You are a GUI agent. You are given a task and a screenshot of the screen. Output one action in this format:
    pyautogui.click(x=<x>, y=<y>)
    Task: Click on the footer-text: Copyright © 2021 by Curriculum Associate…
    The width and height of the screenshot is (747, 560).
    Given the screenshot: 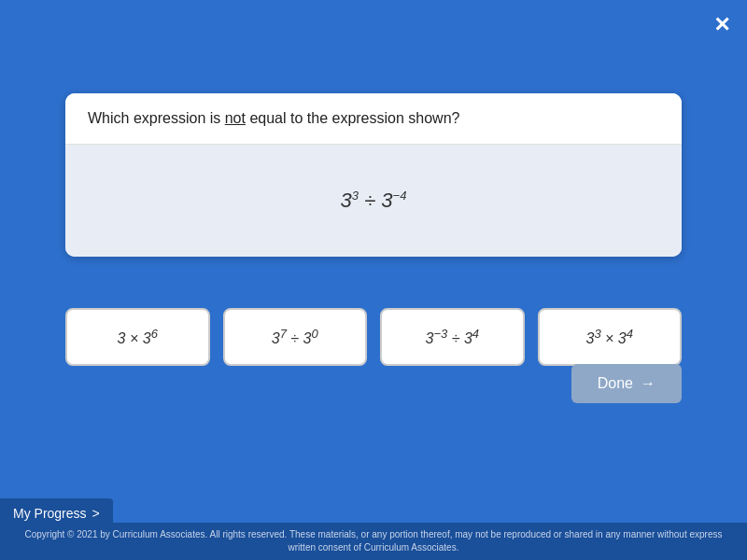 What is the action you would take?
    pyautogui.click(x=374, y=541)
    